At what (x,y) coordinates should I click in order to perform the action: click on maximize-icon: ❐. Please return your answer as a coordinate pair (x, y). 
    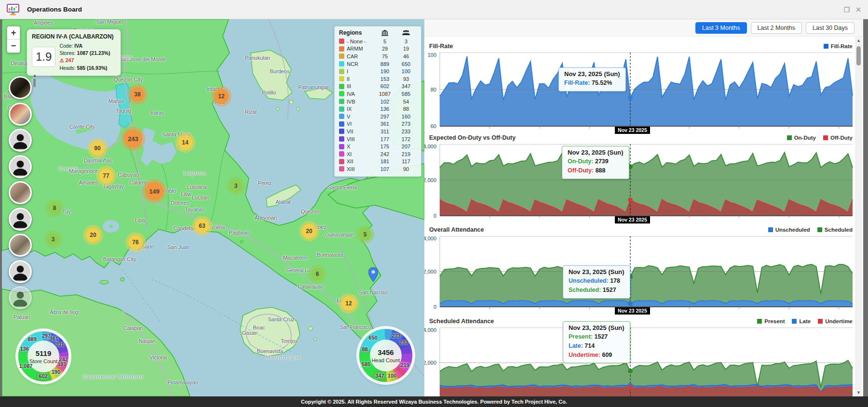
    Looking at the image, I should click on (847, 10).